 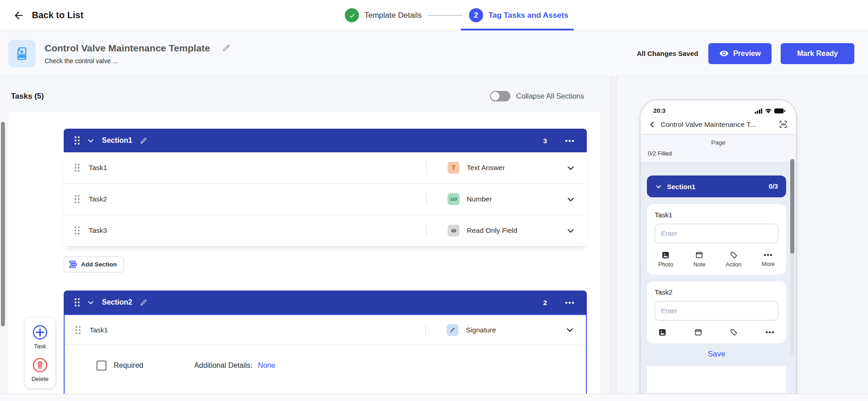 I want to click on more-action-button: •••, so click(x=770, y=332).